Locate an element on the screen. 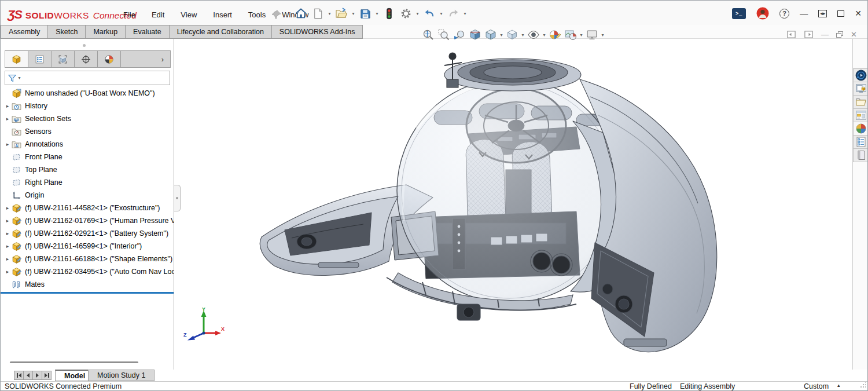 Image resolution: width=868 pixels, height=391 pixels. tab-markup: Markup is located at coordinates (105, 32).